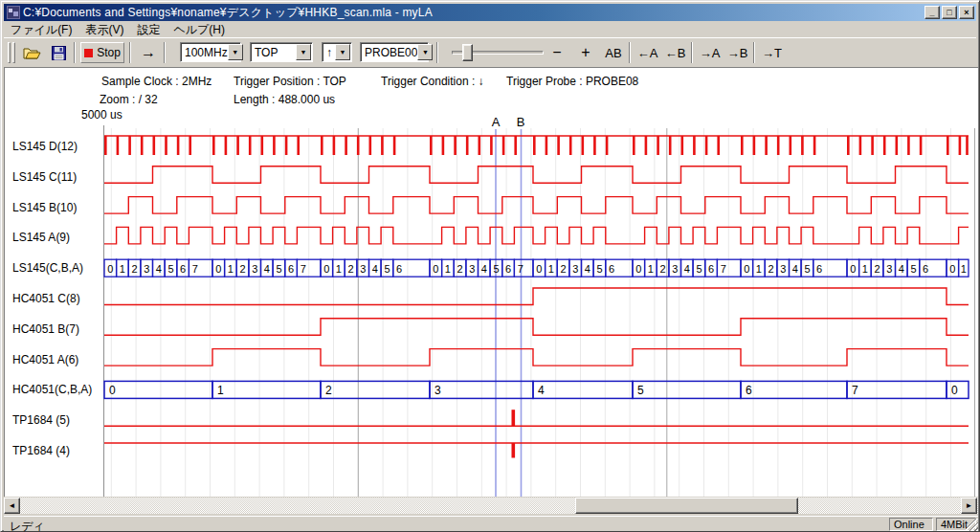  What do you see at coordinates (521, 122) in the screenshot?
I see `cursor-b-label: B` at bounding box center [521, 122].